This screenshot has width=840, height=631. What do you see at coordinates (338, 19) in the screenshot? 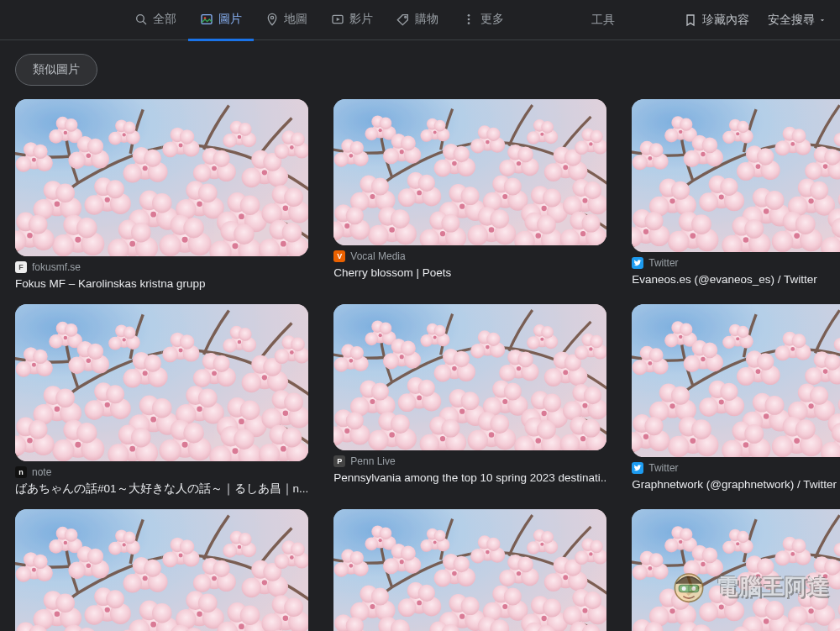
I see `video-icon` at bounding box center [338, 19].